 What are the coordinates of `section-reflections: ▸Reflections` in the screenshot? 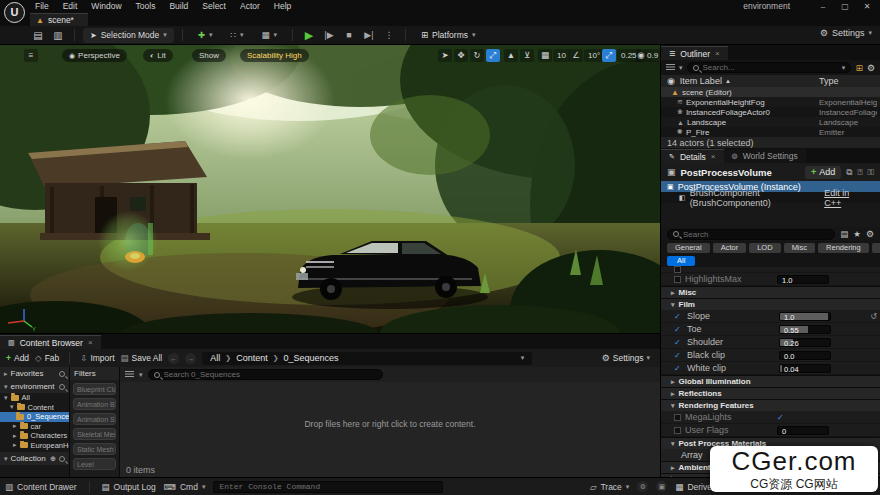 It's located at (770, 393).